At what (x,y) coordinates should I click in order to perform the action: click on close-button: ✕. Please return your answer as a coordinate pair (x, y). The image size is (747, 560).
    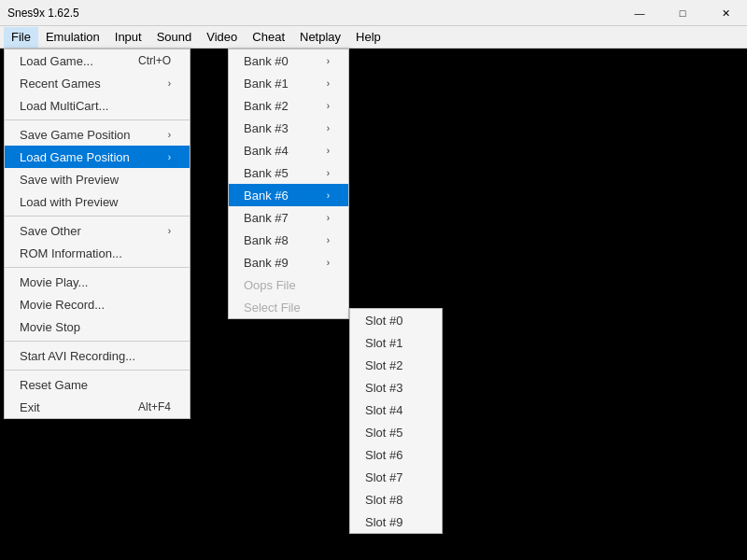
    Looking at the image, I should click on (726, 13).